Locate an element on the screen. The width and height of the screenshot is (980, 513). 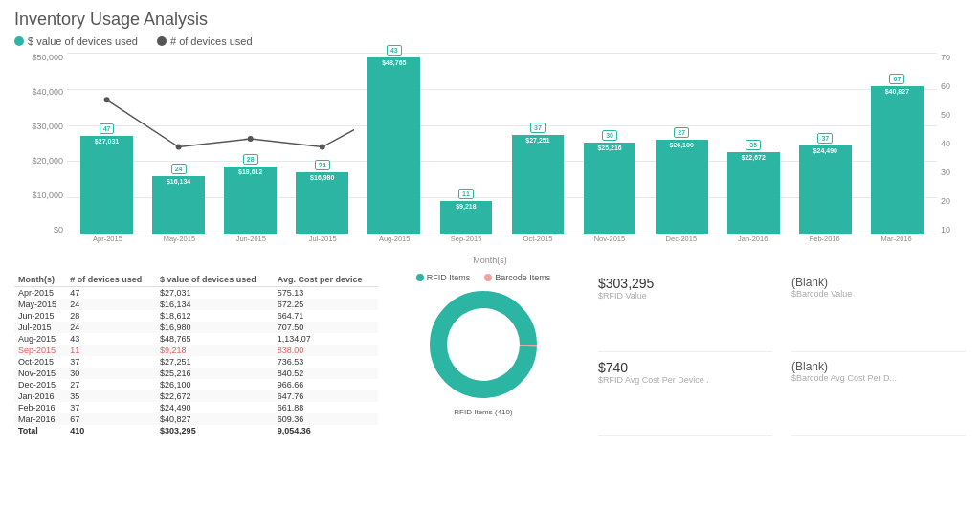
table-row: Mar-201667$40,827609.36 is located at coordinates (196, 419).